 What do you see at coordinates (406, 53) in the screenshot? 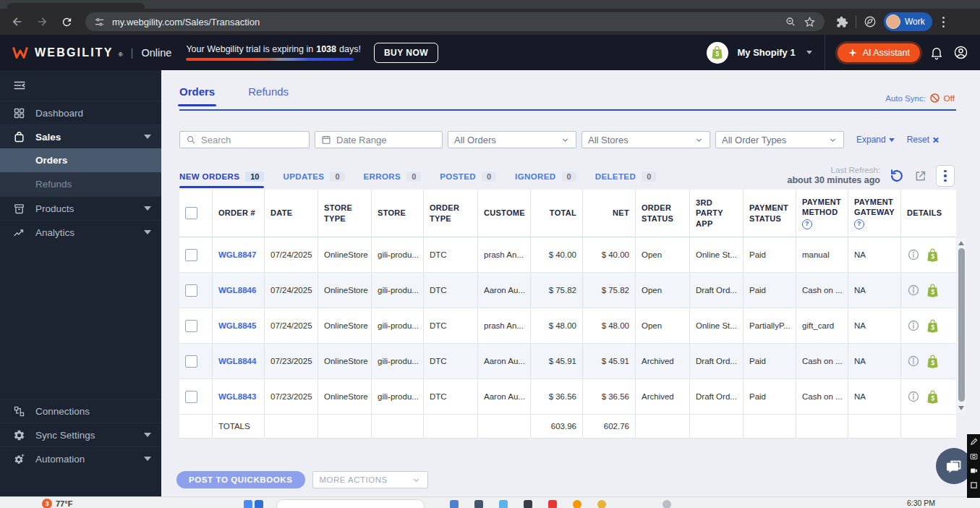
I see `buy-now-button: BUY NOW` at bounding box center [406, 53].